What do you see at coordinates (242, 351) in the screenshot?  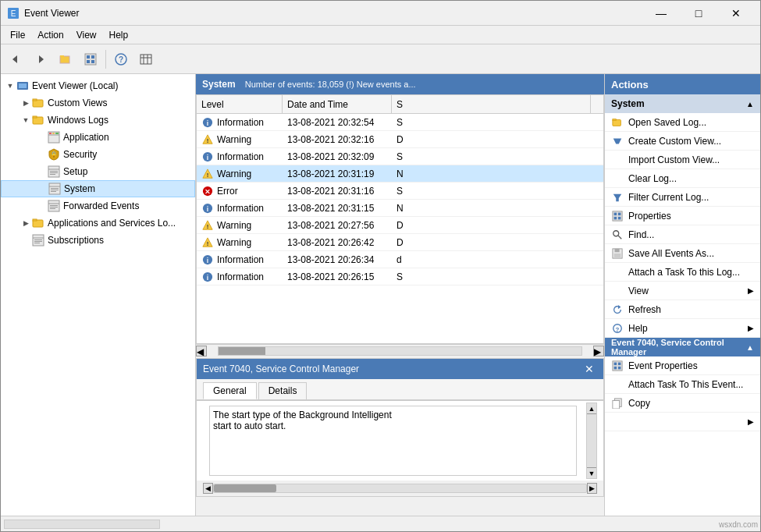 I see `table-hscroll-thumb` at bounding box center [242, 351].